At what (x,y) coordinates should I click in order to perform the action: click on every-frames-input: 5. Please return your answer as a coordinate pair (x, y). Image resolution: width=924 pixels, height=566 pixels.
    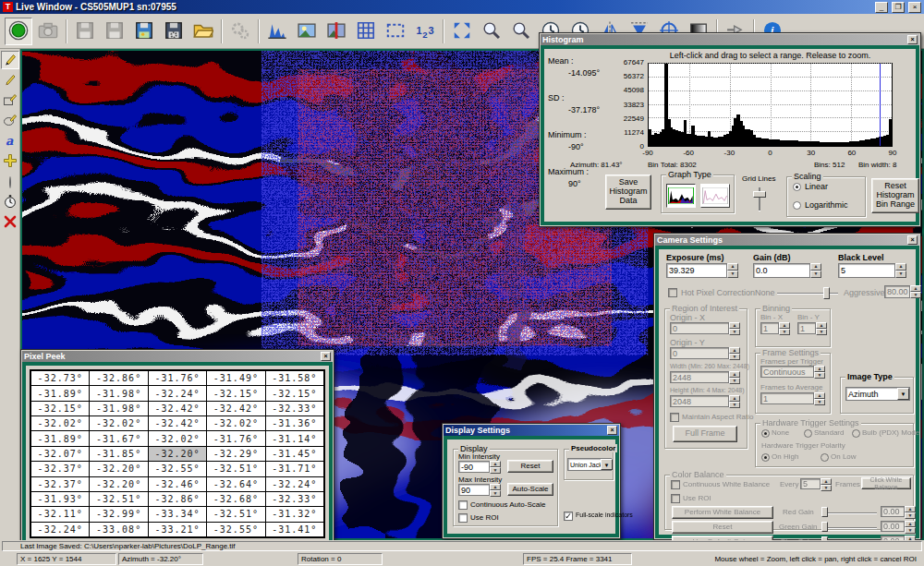
    Looking at the image, I should click on (810, 484).